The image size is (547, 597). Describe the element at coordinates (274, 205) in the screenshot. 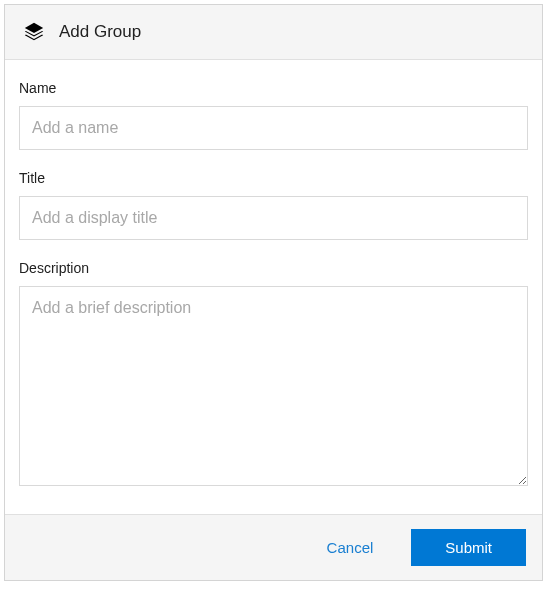

I see `title-field: Title` at that location.